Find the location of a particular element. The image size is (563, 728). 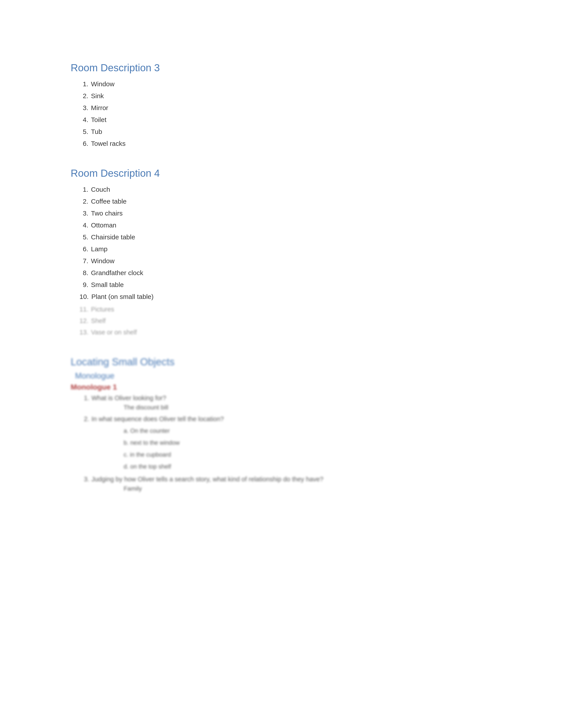

list-item: 2.Coffee table is located at coordinates (286, 201).